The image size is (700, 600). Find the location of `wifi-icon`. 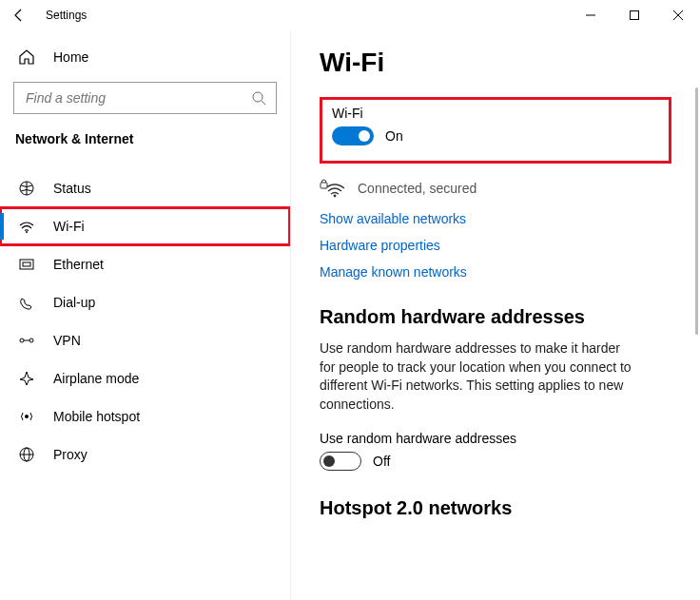

wifi-icon is located at coordinates (27, 226).